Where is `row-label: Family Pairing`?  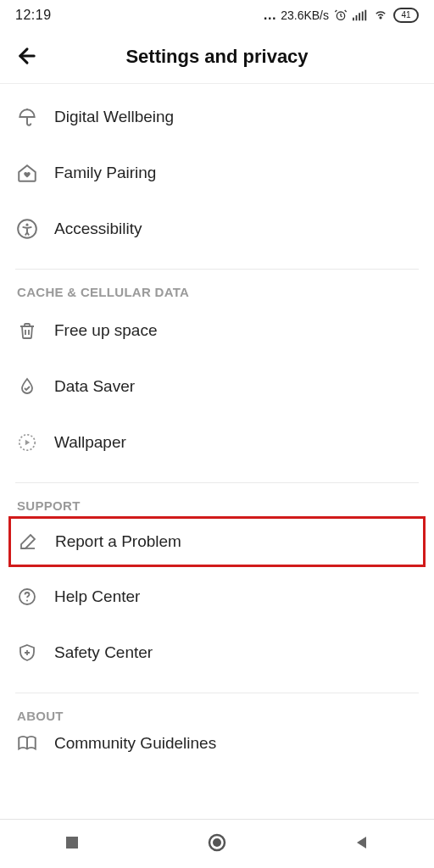
row-label: Family Pairing is located at coordinates (105, 173).